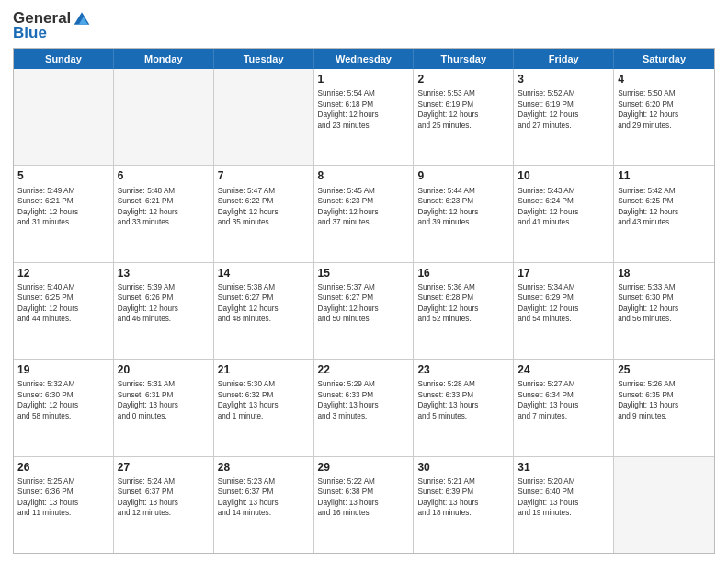 The width and height of the screenshot is (728, 563). I want to click on cell-text: Sunrise: 5:27 AM, so click(563, 385).